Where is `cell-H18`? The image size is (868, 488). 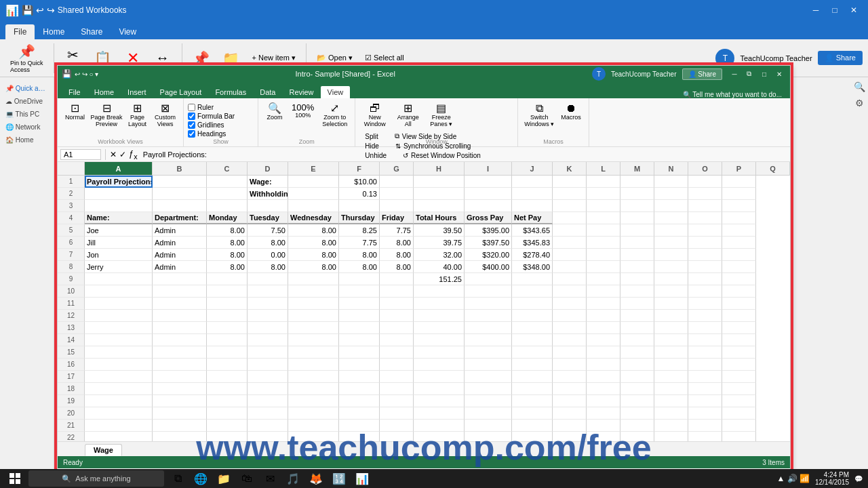 cell-H18 is located at coordinates (439, 389).